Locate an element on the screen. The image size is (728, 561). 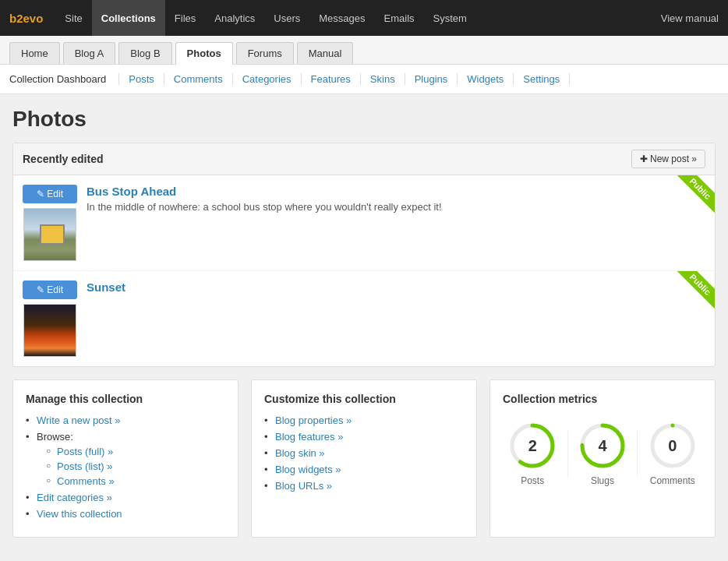
write-new-post-link: Write a new post » is located at coordinates (78, 421).